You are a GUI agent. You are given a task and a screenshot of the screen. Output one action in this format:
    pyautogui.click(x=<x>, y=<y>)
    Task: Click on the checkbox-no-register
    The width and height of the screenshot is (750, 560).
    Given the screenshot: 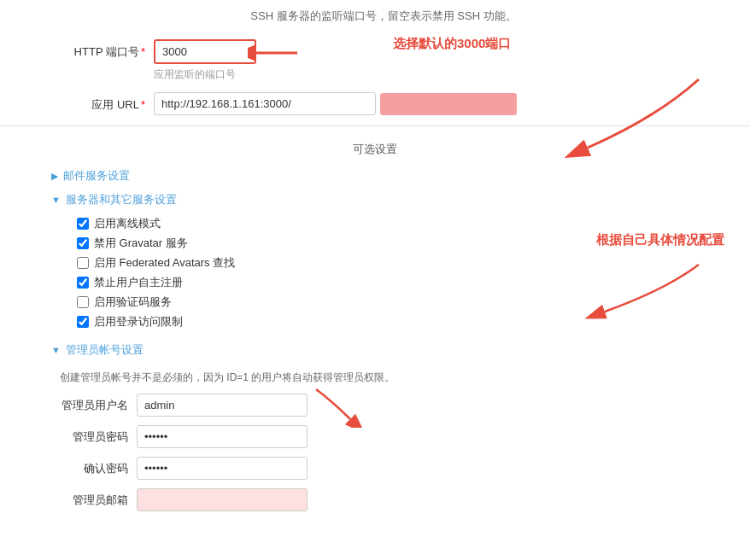 What is the action you would take?
    pyautogui.click(x=83, y=283)
    